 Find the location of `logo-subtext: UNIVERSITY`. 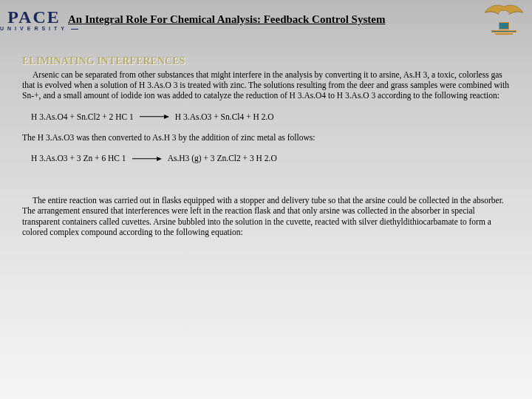

logo-subtext: UNIVERSITY is located at coordinates (34, 28).